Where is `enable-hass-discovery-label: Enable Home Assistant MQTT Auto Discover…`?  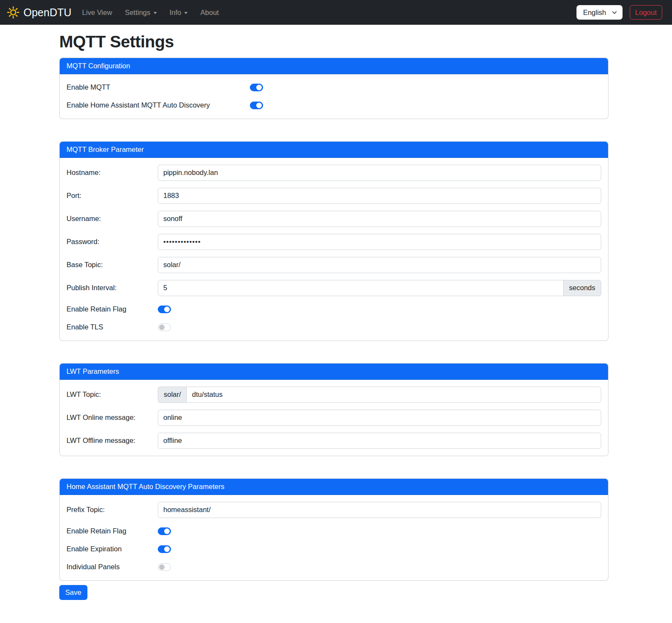
enable-hass-discovery-label: Enable Home Assistant MQTT Auto Discover… is located at coordinates (158, 105).